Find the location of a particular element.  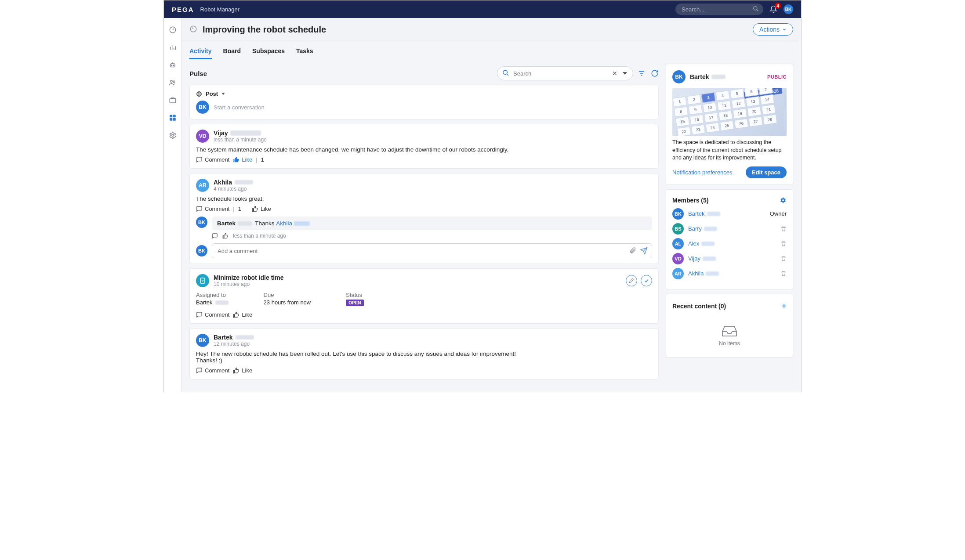

reply-comment-icon is located at coordinates (215, 236).